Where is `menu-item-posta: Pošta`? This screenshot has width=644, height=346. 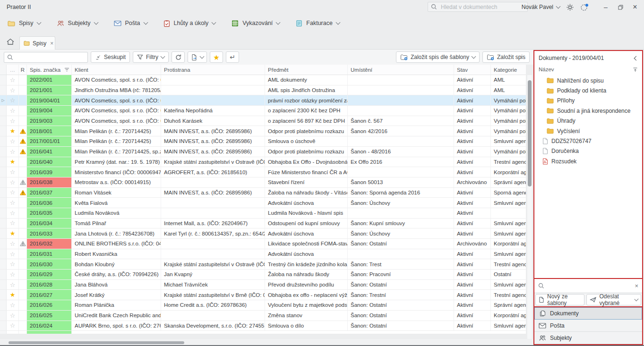
menu-item-posta: Pošta is located at coordinates (130, 23).